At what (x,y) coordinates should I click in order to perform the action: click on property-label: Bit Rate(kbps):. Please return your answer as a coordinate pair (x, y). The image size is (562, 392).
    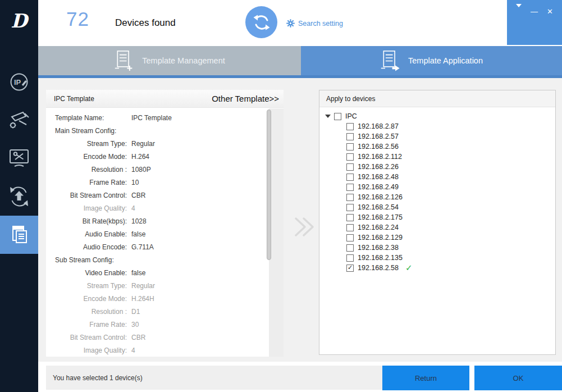
    Looking at the image, I should click on (91, 221).